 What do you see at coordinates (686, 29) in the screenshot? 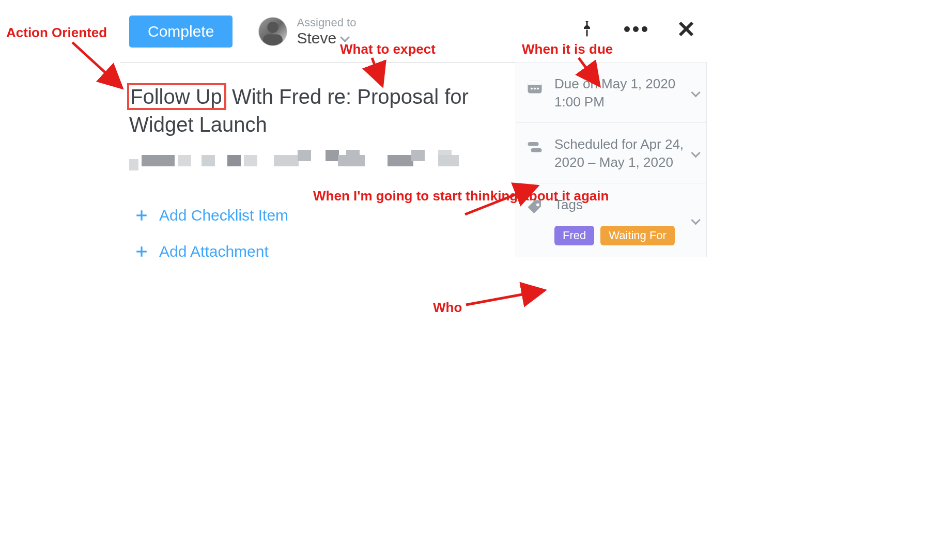
I see `close-icon` at bounding box center [686, 29].